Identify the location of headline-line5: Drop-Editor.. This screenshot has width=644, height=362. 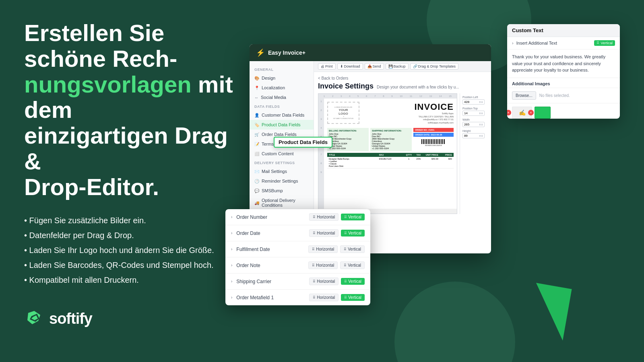
(92, 187).